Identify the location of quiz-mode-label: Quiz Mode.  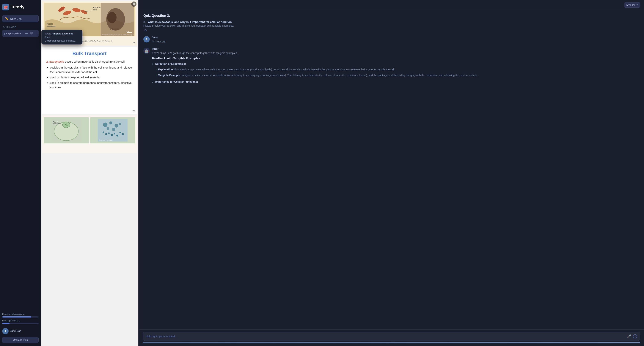
(20, 27).